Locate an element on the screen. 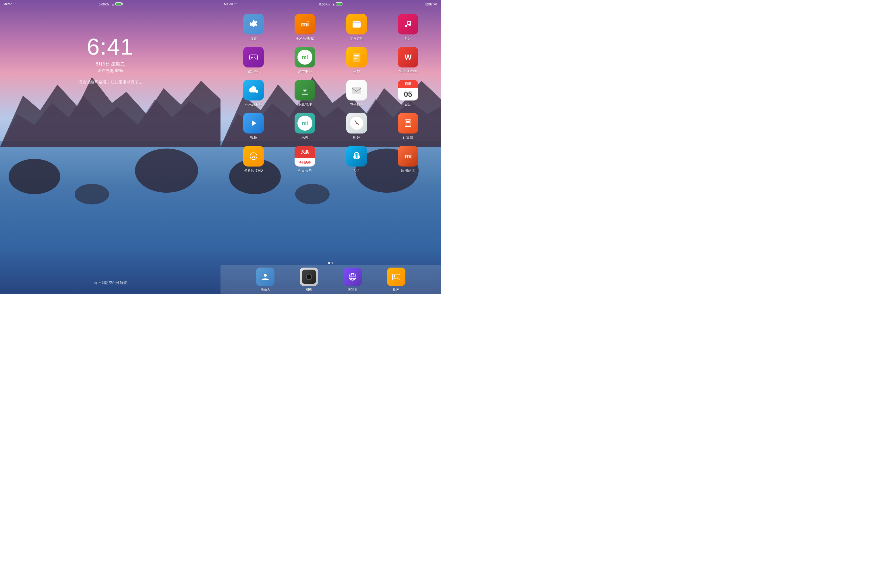  home-screen: MiPad ••• 0.00K/s ▲ 傍晚6:41 设置 mi 小米商城HD is located at coordinates (331, 147).